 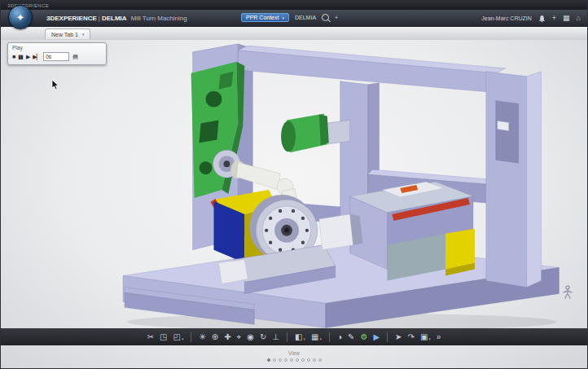 What do you see at coordinates (294, 5) in the screenshot?
I see `window-titlebar: 3DEXPERIENCE` at bounding box center [294, 5].